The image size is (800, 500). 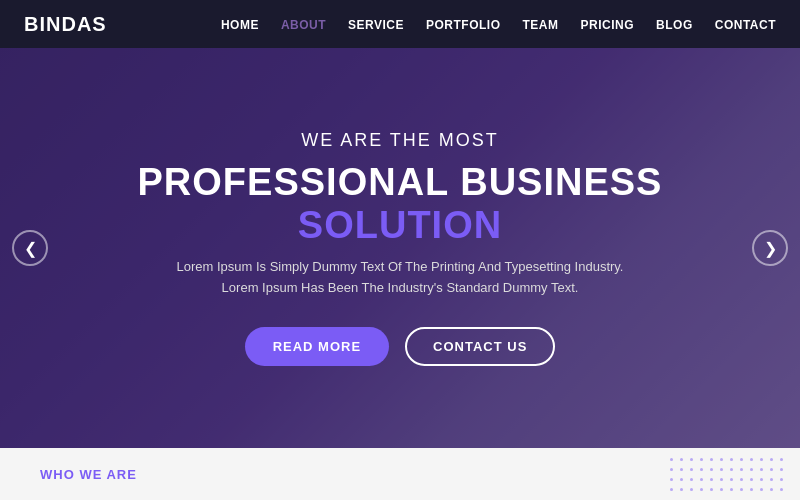 I want to click on hero-title-highlight: SOLUTION, so click(x=400, y=225).